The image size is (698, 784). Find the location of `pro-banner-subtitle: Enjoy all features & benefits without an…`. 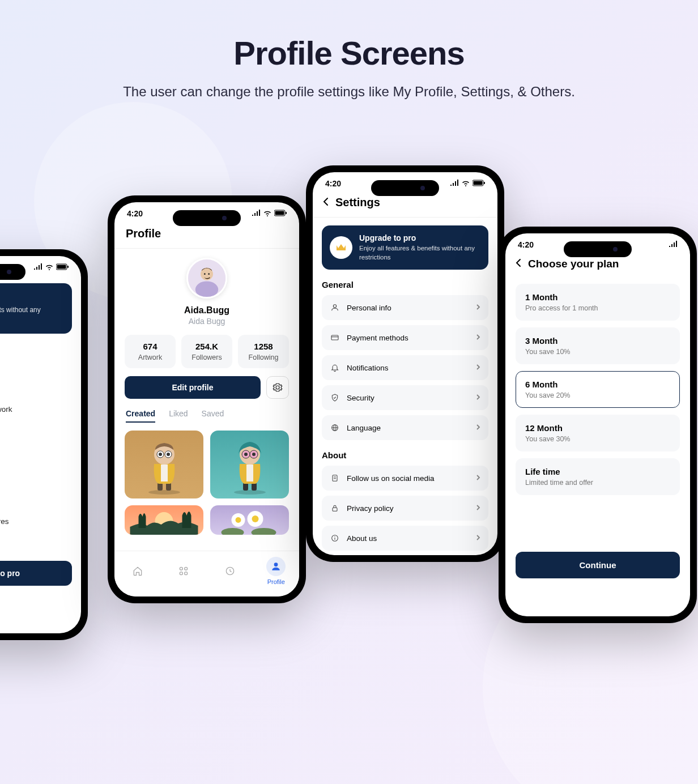

pro-banner-subtitle: Enjoy all features & benefits without an… is located at coordinates (420, 253).